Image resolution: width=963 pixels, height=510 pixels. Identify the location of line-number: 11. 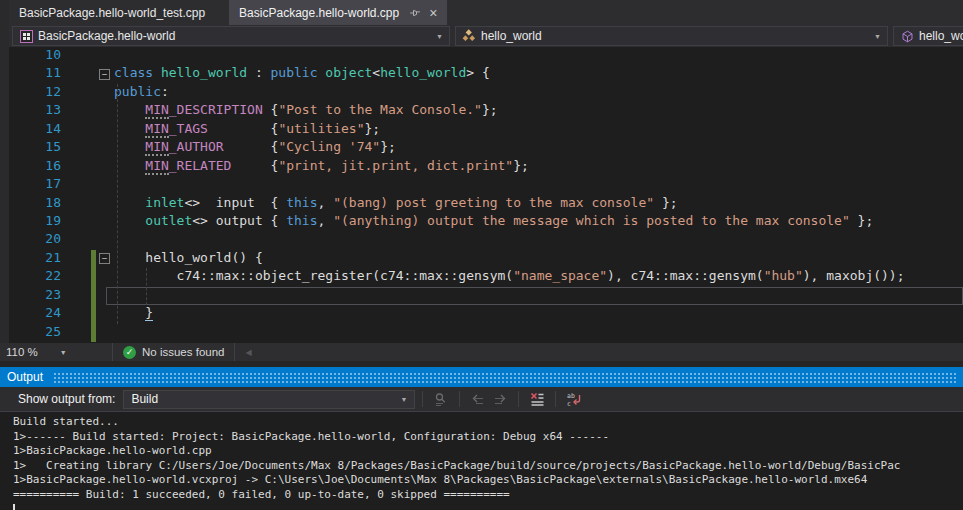
(38, 74).